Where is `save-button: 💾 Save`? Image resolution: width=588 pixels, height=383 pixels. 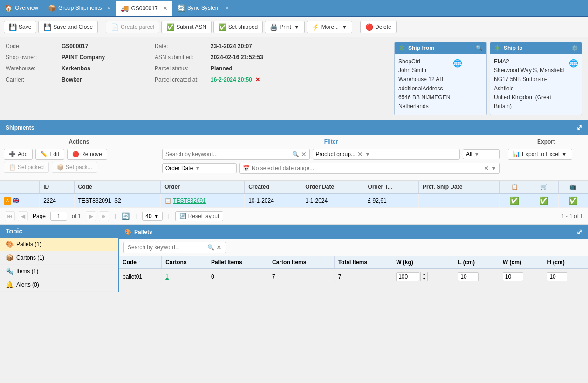
save-button: 💾 Save is located at coordinates (20, 27).